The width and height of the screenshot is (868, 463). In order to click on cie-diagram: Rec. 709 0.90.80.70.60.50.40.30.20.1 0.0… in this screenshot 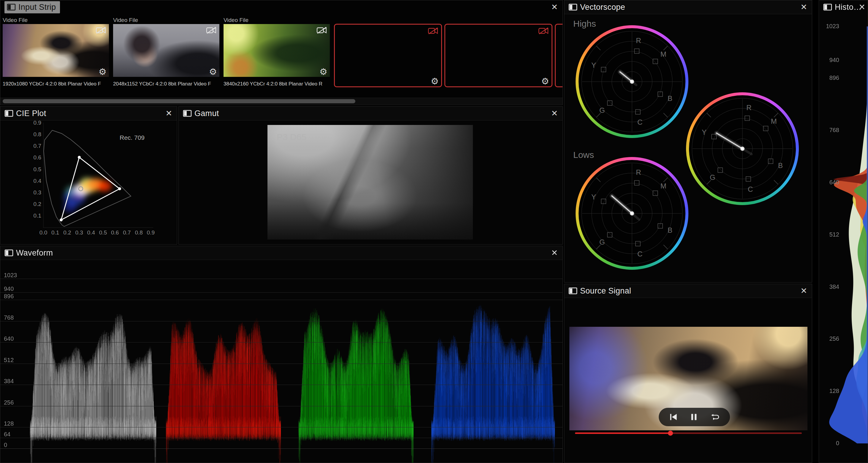, I will do `click(89, 182)`.